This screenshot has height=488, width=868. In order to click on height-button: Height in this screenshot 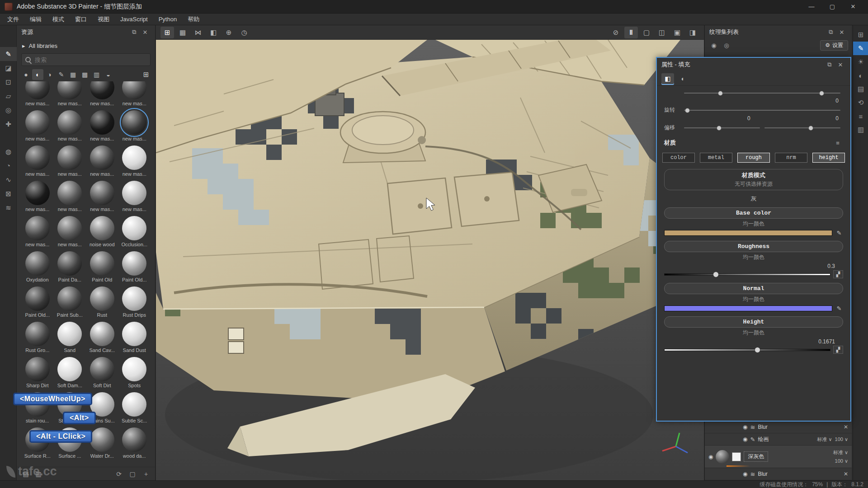, I will do `click(754, 322)`.